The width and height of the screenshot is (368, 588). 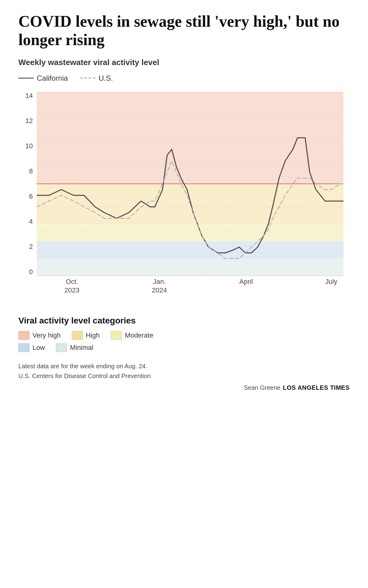 What do you see at coordinates (139, 335) in the screenshot?
I see `moderate-label: Moderate` at bounding box center [139, 335].